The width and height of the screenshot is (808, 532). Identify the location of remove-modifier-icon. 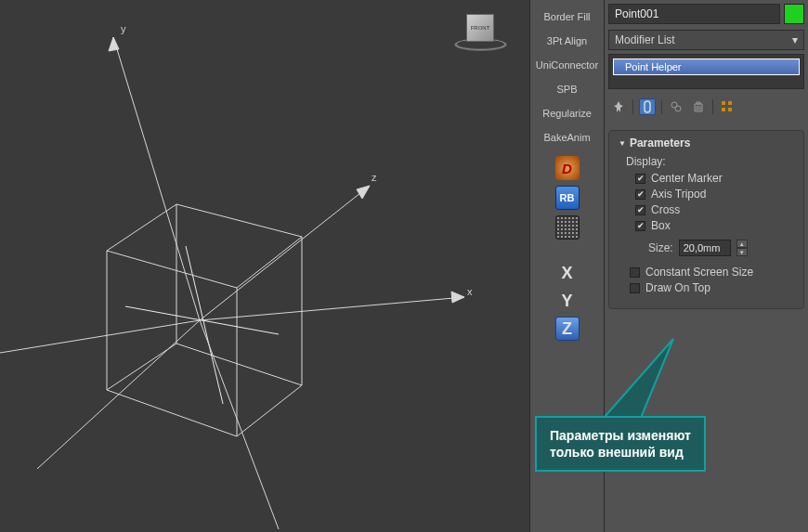
(698, 107).